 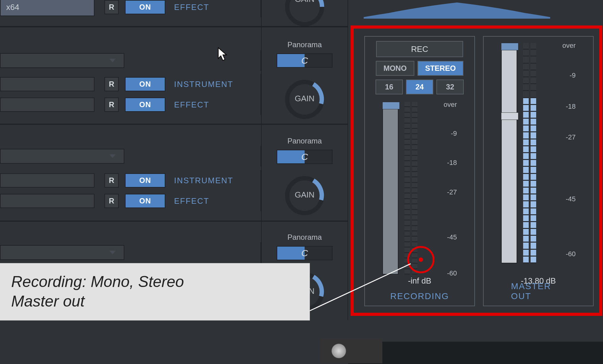 What do you see at coordinates (450, 87) in the screenshot?
I see `bit-32-button: 32` at bounding box center [450, 87].